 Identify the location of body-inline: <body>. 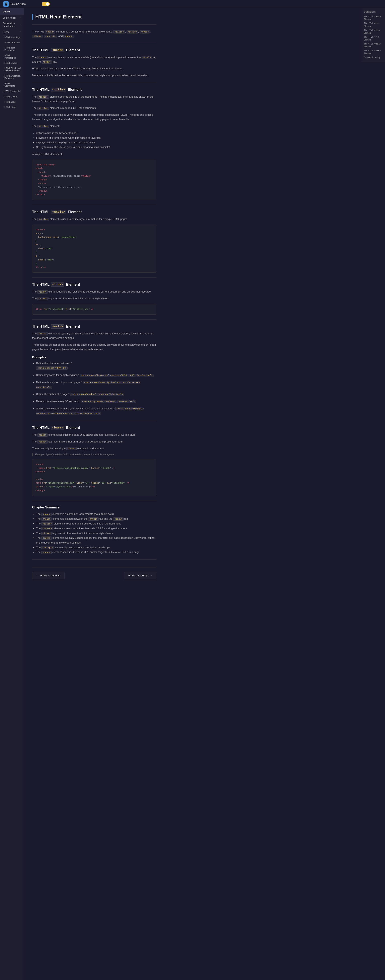
(47, 62).